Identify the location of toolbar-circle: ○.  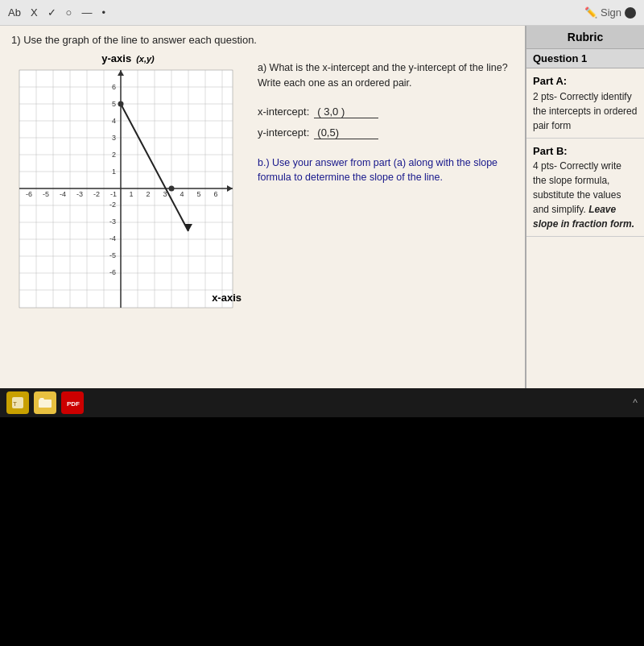
(69, 13).